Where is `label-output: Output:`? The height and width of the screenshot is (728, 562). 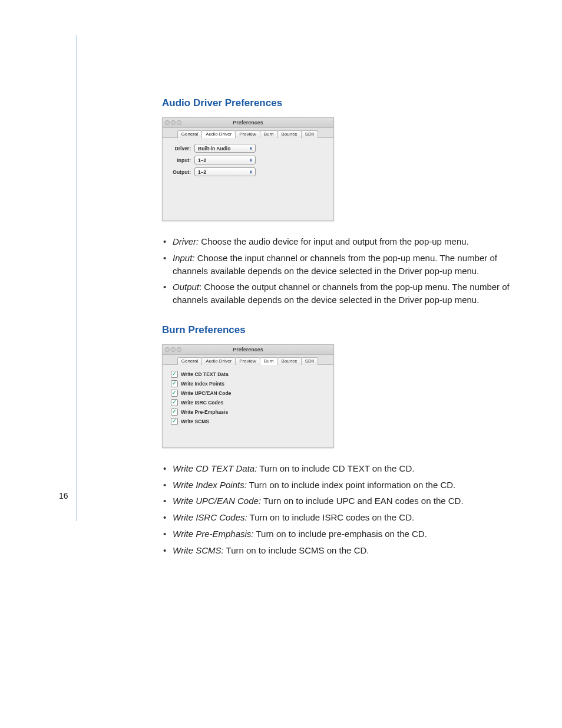
label-output: Output: is located at coordinates (181, 172).